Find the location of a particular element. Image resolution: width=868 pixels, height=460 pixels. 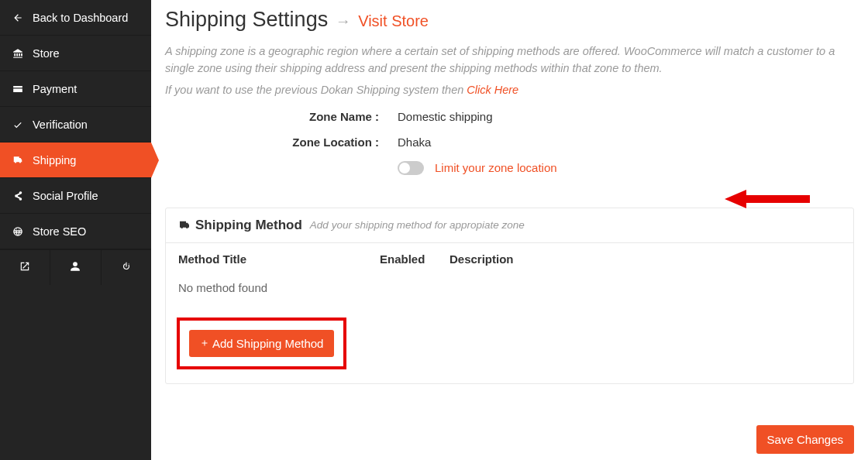

sidebar-item-verification: Verification is located at coordinates (76, 125).